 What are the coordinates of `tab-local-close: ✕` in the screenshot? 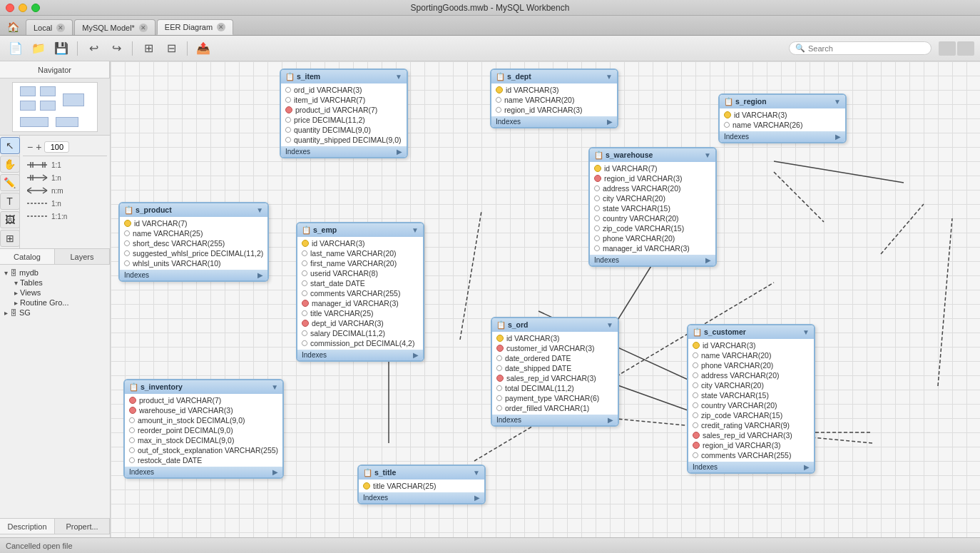 It's located at (61, 28).